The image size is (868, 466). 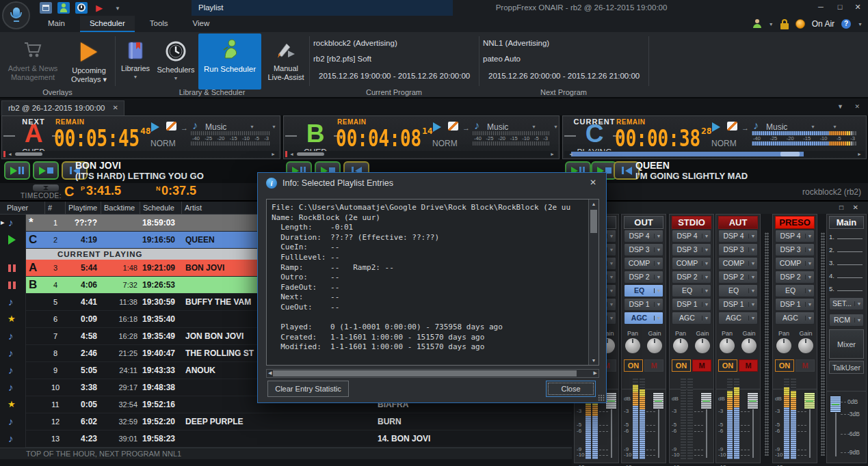 I want to click on horizontal-scroll-thumb, so click(x=425, y=373).